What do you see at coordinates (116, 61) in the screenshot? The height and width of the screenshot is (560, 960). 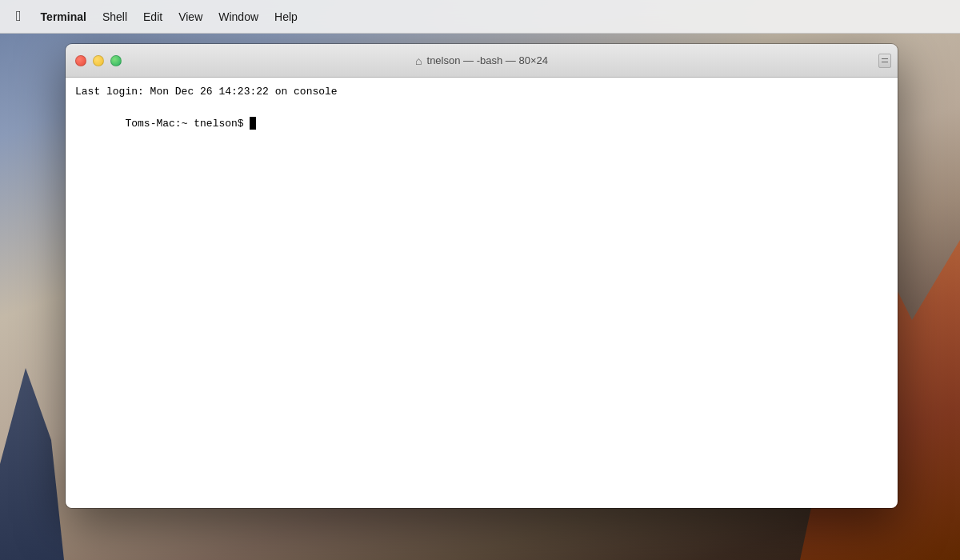 I see `maximize-button` at bounding box center [116, 61].